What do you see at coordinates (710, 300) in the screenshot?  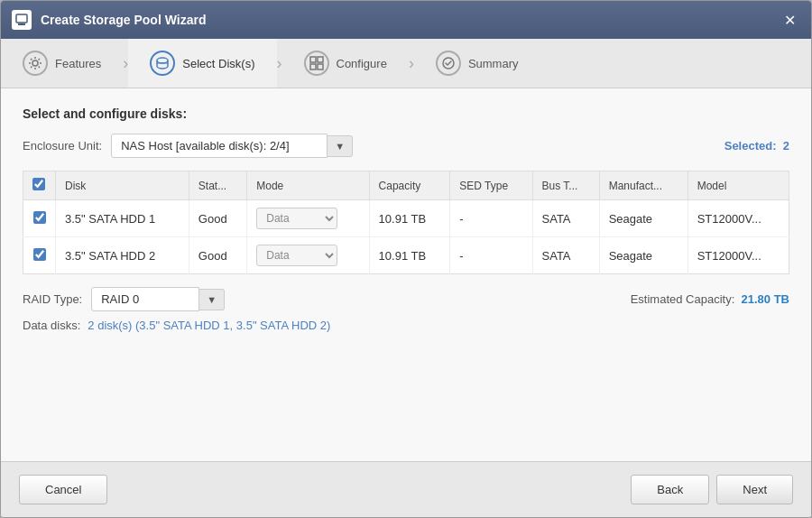 I see `estimated-capacity-display: Estimated Capacity: 21.80 TB` at bounding box center [710, 300].